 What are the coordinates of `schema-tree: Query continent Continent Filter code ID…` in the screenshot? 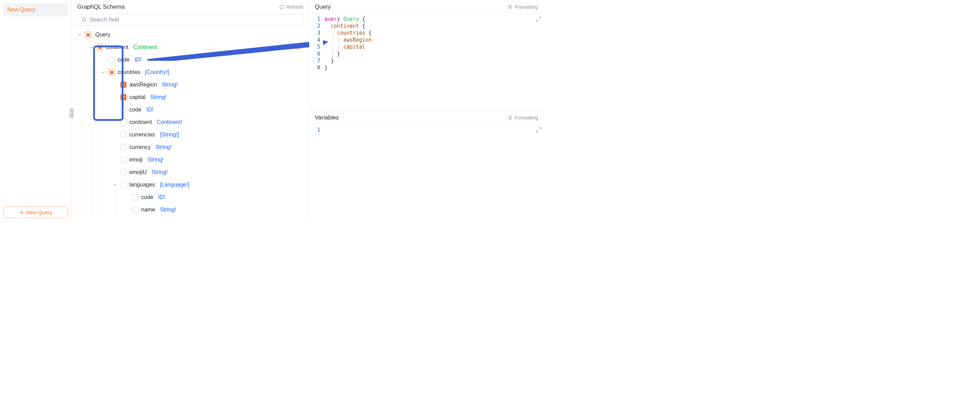 It's located at (190, 122).